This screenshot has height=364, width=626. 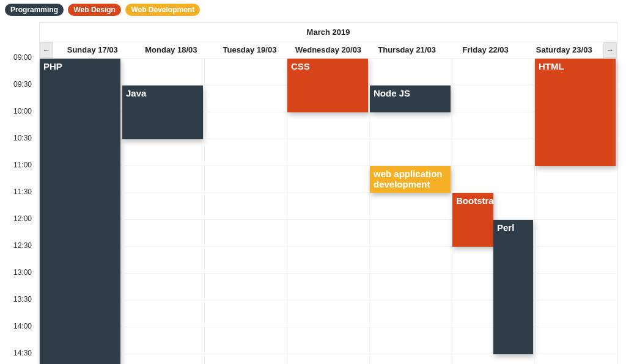 I want to click on day-header: Monday 18/03, so click(x=171, y=50).